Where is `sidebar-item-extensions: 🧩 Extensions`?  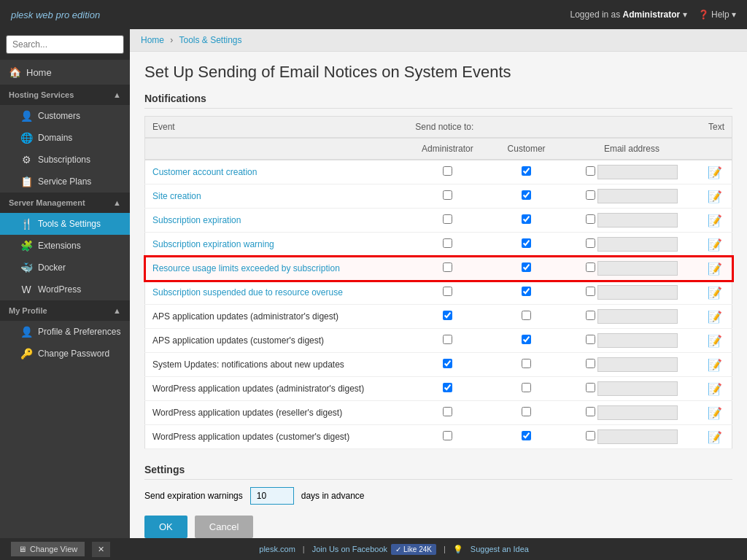 sidebar-item-extensions: 🧩 Extensions is located at coordinates (65, 246).